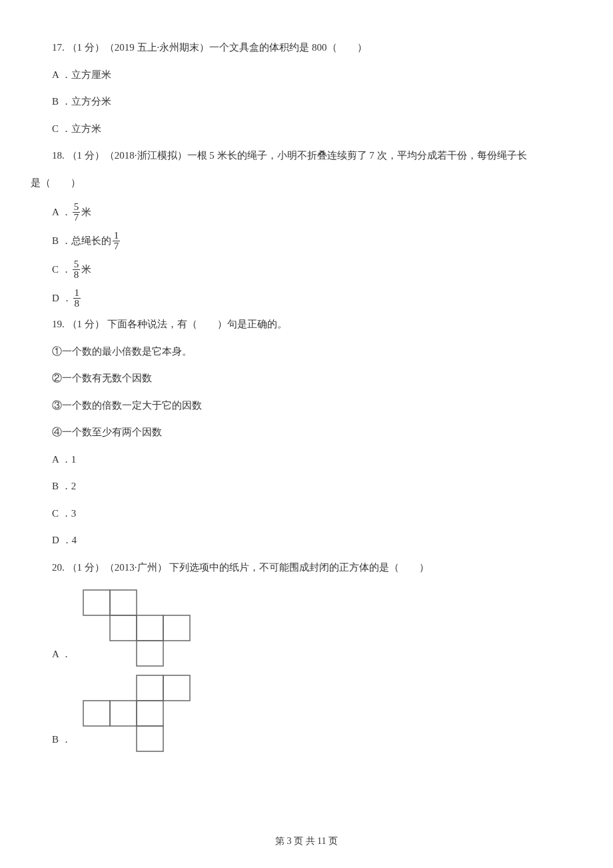 This screenshot has width=613, height=868. I want to click on q18-option-b: B ．总绳长的 1 7, so click(319, 241).